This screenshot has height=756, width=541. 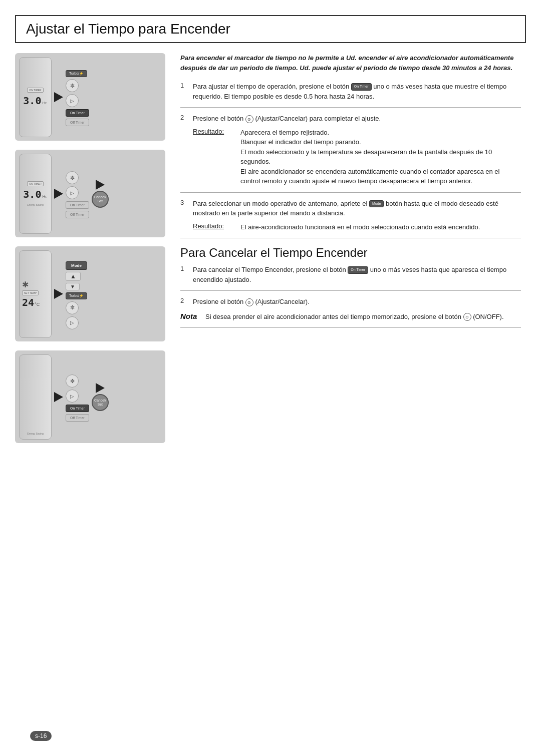 What do you see at coordinates (37, 304) in the screenshot?
I see `temp-unit: °C` at bounding box center [37, 304].